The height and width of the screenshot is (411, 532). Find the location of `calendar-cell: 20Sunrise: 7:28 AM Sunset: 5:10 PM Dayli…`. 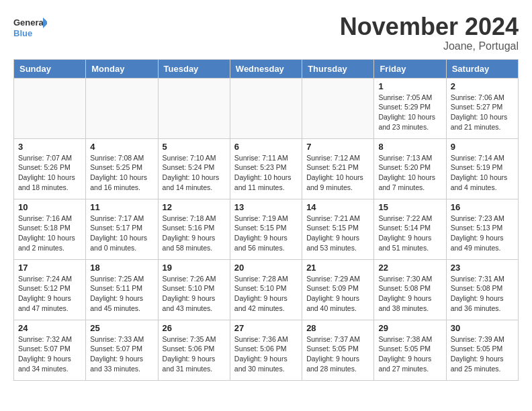

calendar-cell: 20Sunrise: 7:28 AM Sunset: 5:10 PM Dayli… is located at coordinates (266, 289).